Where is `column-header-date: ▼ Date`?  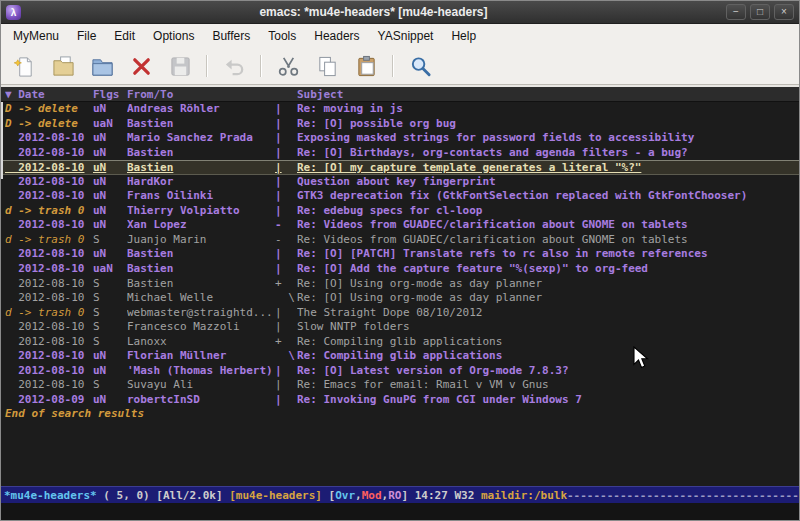 column-header-date: ▼ Date is located at coordinates (49, 94).